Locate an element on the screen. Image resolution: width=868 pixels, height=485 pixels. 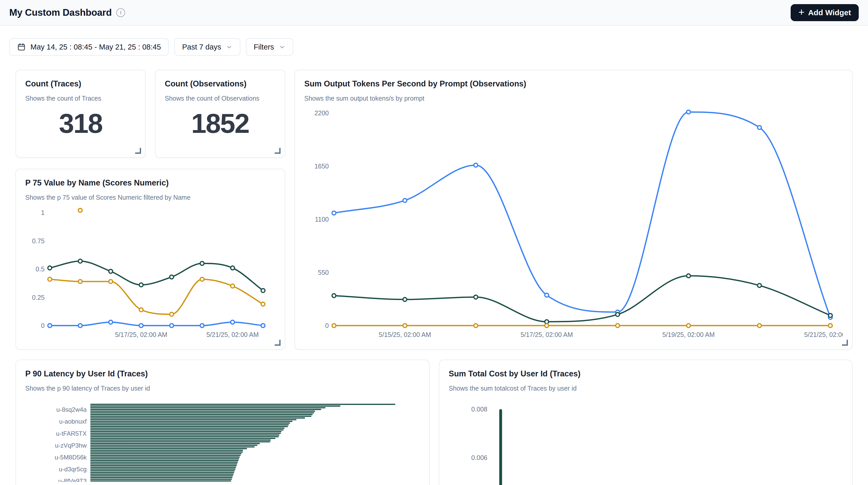
page-title-group: My Custom Dashboard i is located at coordinates (67, 13).